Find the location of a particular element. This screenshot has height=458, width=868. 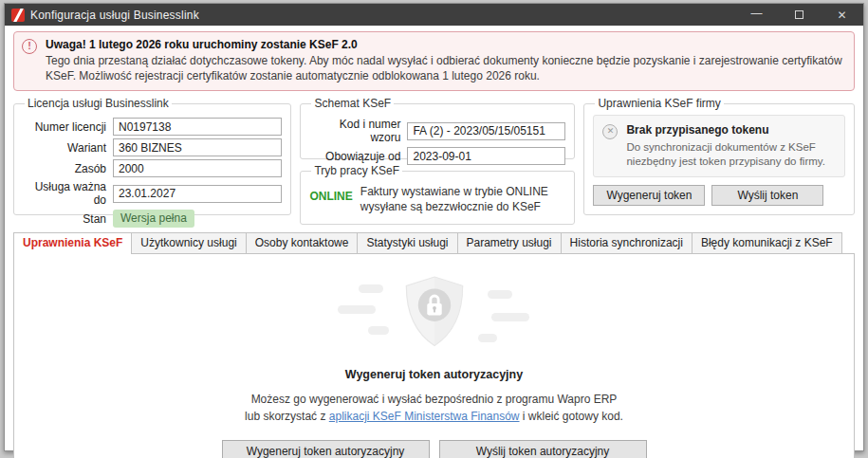

minimize-icon: — is located at coordinates (757, 13).